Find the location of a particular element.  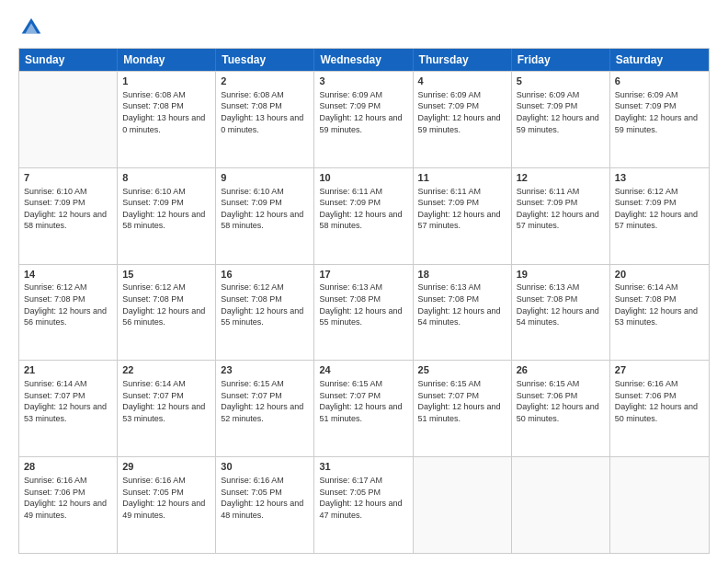

calendar-cell: 31Sunrise: 6:17 AMSunset: 7:05 PMDayligh… is located at coordinates (364, 505).